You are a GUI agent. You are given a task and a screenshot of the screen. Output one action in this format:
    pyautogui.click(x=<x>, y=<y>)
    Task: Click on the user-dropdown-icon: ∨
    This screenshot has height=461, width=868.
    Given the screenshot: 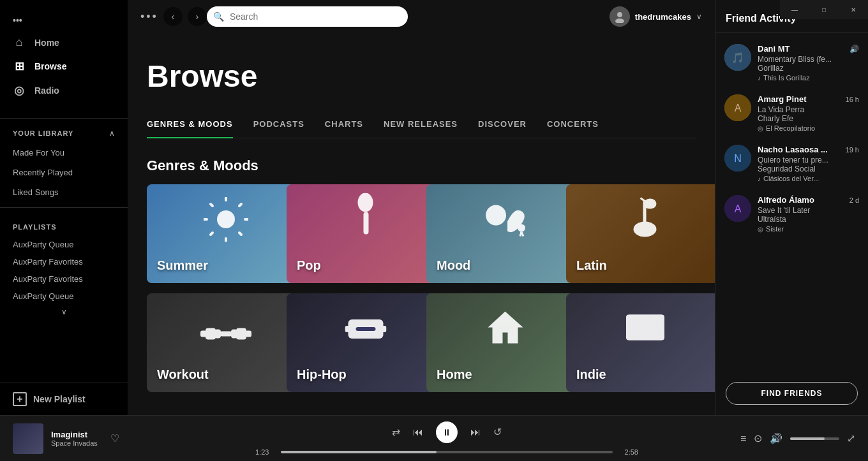 What is the action you would take?
    pyautogui.click(x=700, y=17)
    